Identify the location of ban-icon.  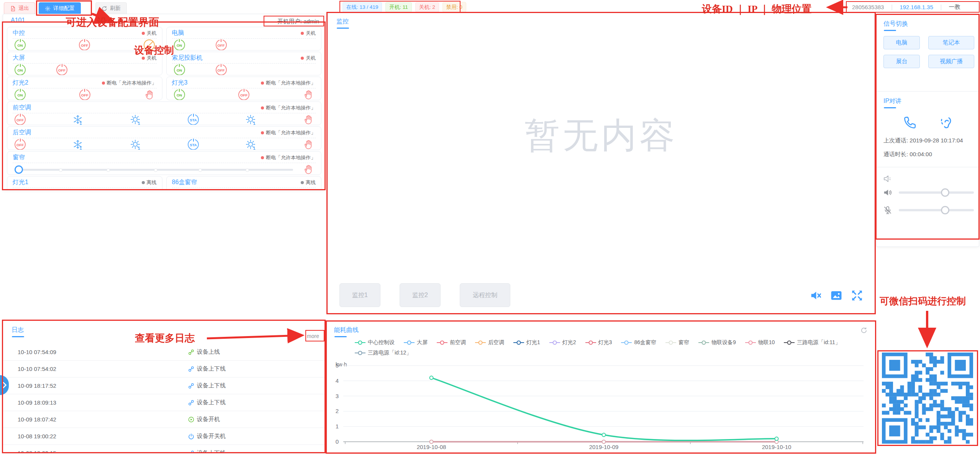
(149, 45).